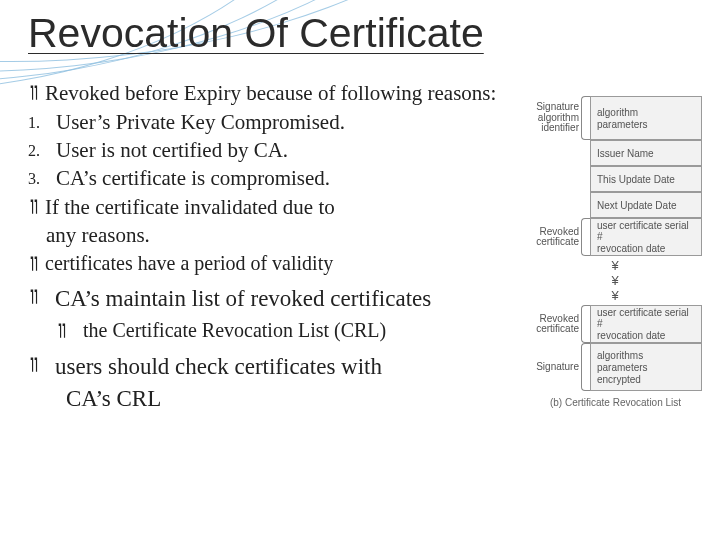 Image resolution: width=720 pixels, height=540 pixels. I want to click on list-item: CA’s certificate is compromised., so click(193, 178).